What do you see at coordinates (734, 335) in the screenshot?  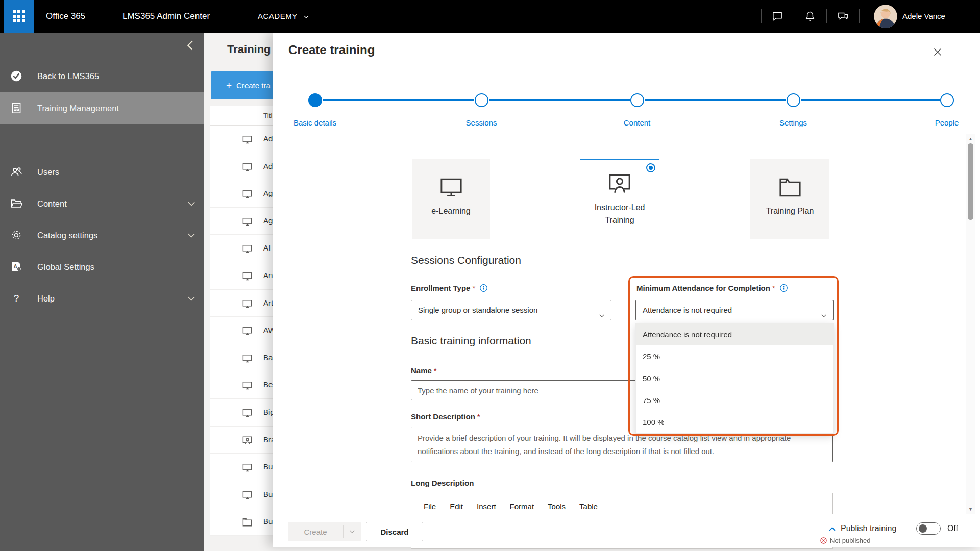 I see `dropdown-option: Attendance is not required` at bounding box center [734, 335].